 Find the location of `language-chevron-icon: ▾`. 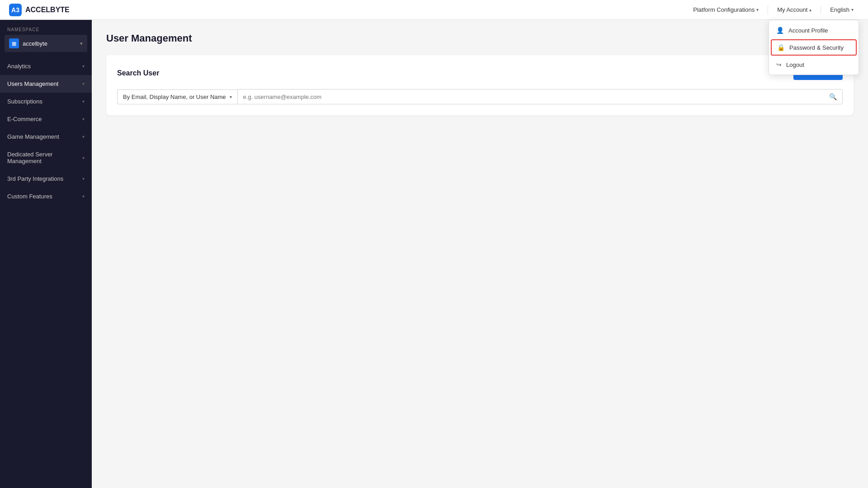

language-chevron-icon: ▾ is located at coordinates (853, 10).